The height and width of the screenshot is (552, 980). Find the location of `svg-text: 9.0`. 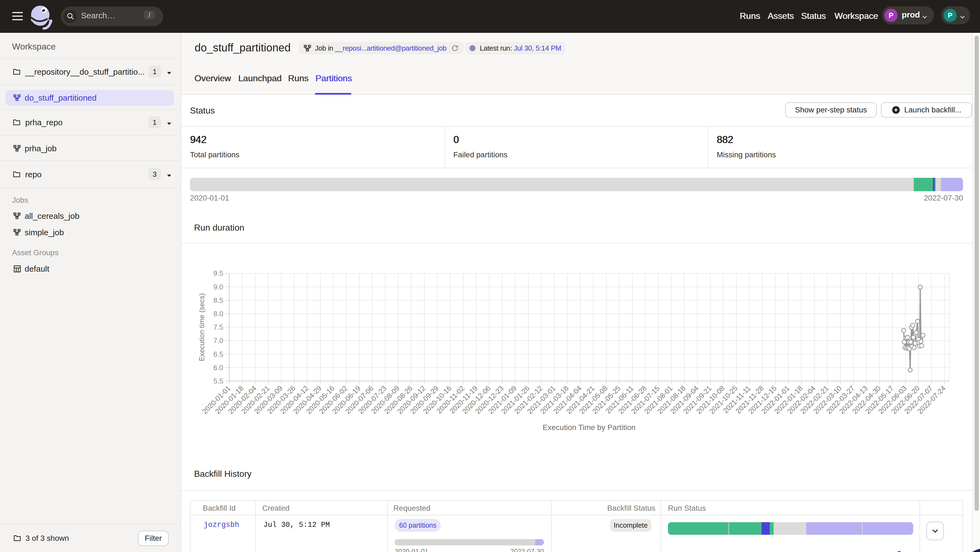

svg-text: 9.0 is located at coordinates (218, 287).